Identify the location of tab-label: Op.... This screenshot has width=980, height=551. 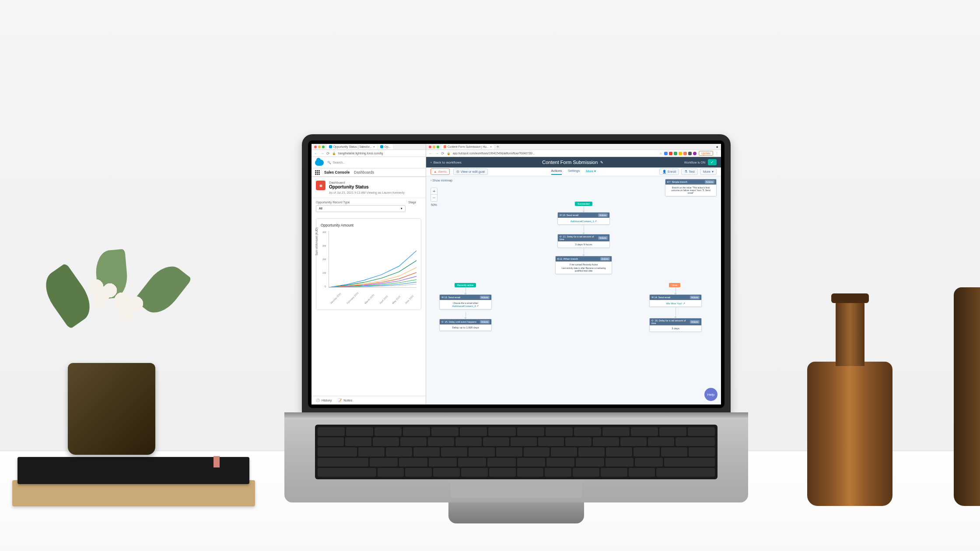
(388, 147).